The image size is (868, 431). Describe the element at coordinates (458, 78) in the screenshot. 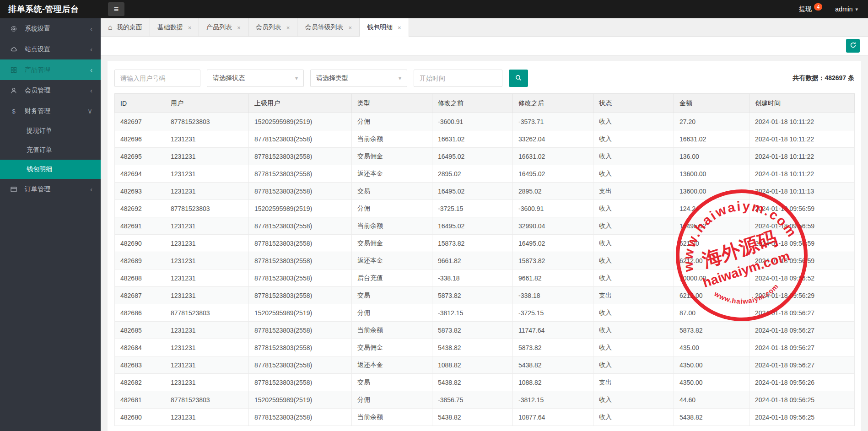

I see `start-time-input` at that location.